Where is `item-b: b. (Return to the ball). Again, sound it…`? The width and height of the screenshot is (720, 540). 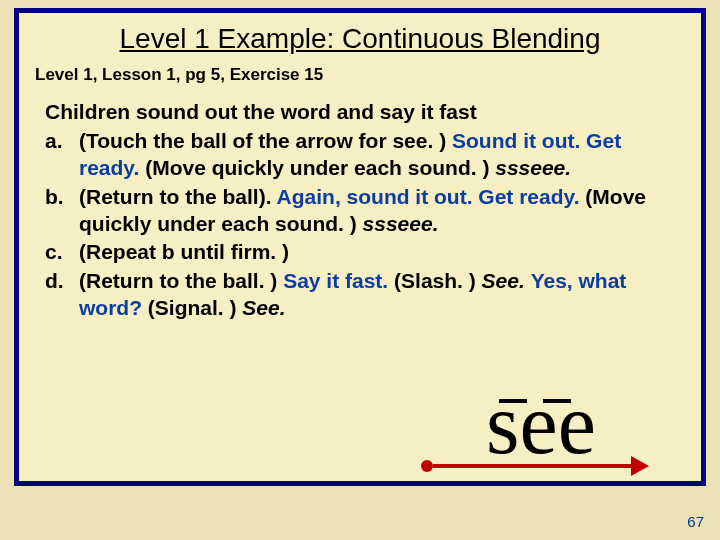
item-b: b. (Return to the ball). Again, sound it… is located at coordinates (360, 211).